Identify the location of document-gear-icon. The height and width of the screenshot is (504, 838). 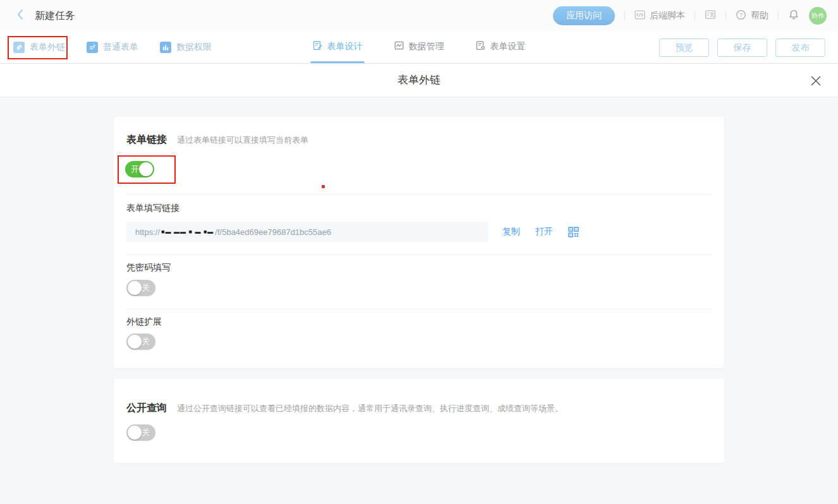
(481, 47).